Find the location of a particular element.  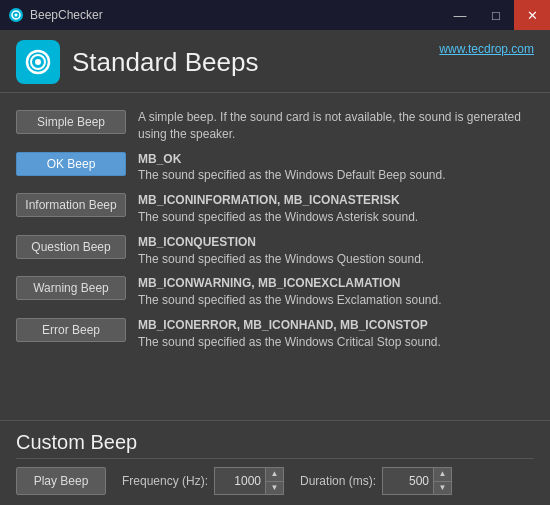

beep-desc-ok: MB_OKThe sound specified as the Windows … is located at coordinates (292, 168).